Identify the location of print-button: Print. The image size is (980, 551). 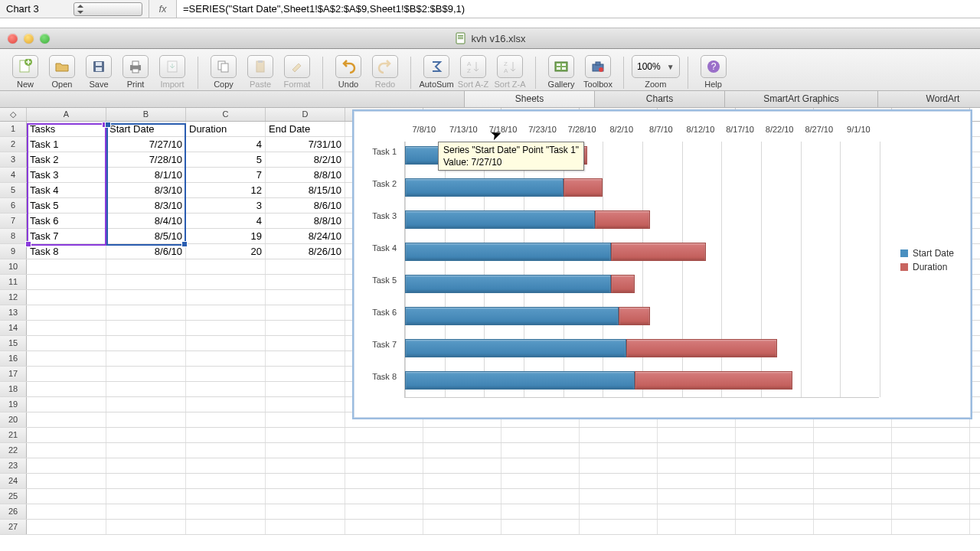
(136, 72).